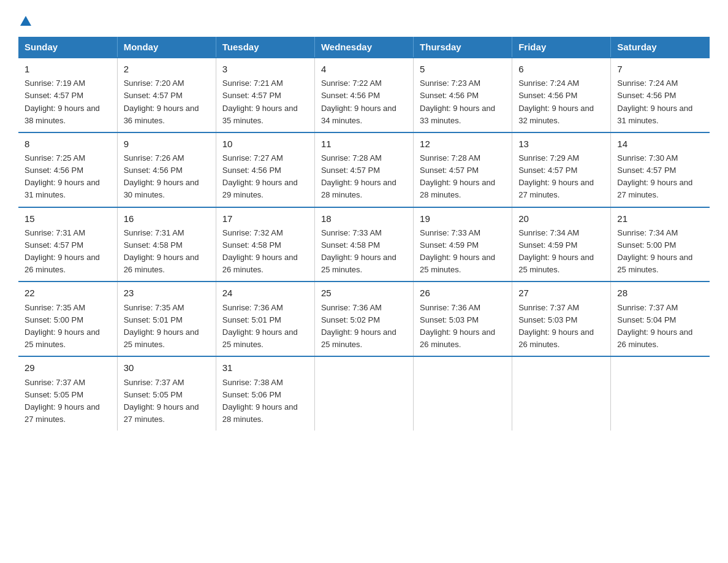  Describe the element at coordinates (55, 233) in the screenshot. I see `day-sunrise: Sunrise: 7:31 AM` at that location.